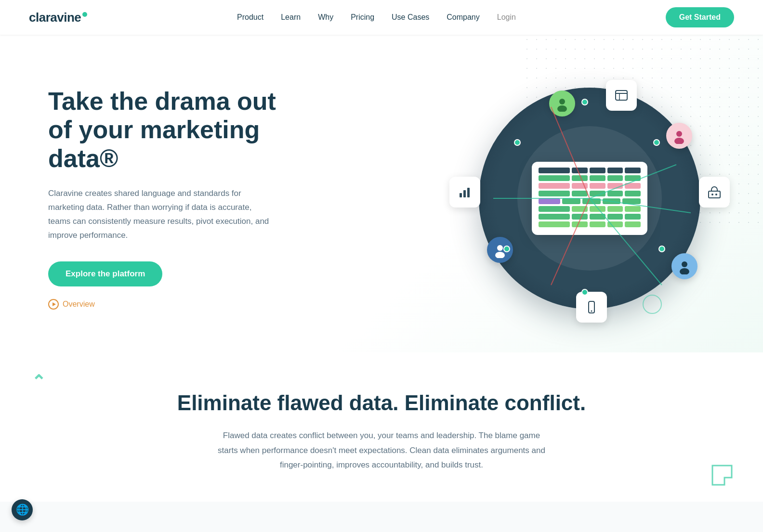  Describe the element at coordinates (592, 307) in the screenshot. I see `icon-box-phone` at that location.